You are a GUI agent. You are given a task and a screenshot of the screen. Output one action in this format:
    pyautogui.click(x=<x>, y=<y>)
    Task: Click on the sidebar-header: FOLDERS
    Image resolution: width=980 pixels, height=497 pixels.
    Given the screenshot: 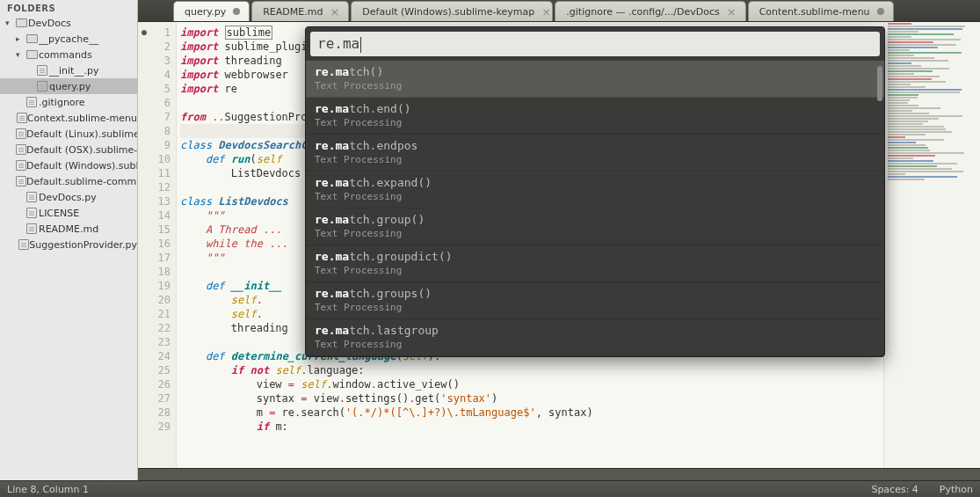 What is the action you would take?
    pyautogui.click(x=69, y=7)
    